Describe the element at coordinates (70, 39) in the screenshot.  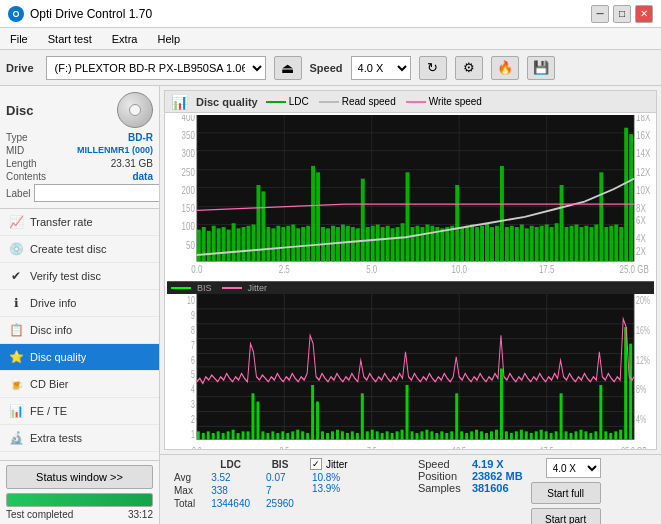
I see `menu-start-test: Start test` at that location.